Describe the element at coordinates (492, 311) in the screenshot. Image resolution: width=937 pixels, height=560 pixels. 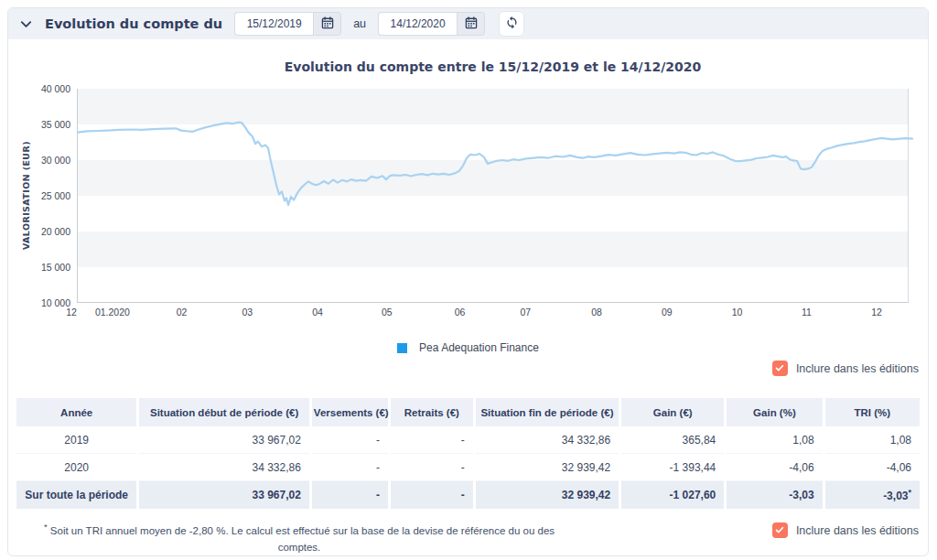
I see `x-axis-ticks: 1201.20200203040506070809101112` at that location.